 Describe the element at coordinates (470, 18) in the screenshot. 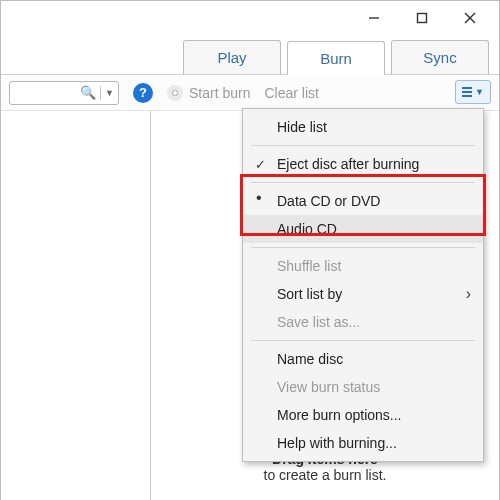

I see `close-button` at that location.